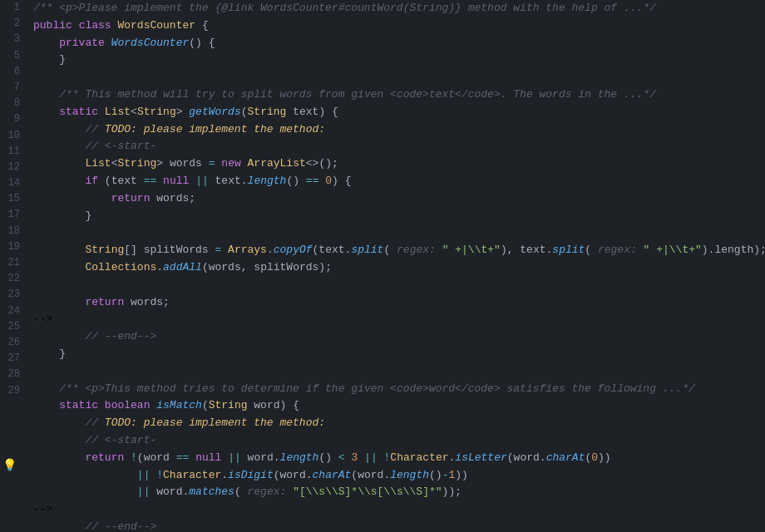  Describe the element at coordinates (399, 181) in the screenshot. I see `code-line: if (text == null || text.length() == 0) …` at that location.